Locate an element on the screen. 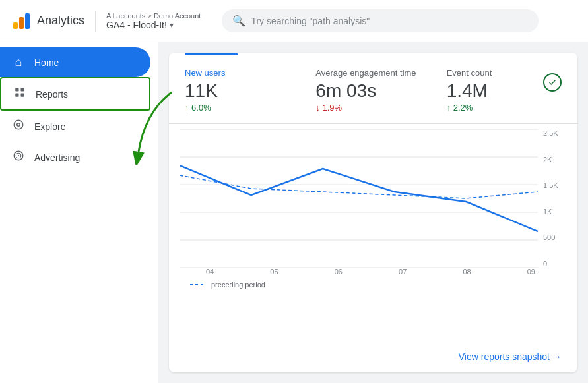  chevron-down-icon: ▾ is located at coordinates (172, 25).